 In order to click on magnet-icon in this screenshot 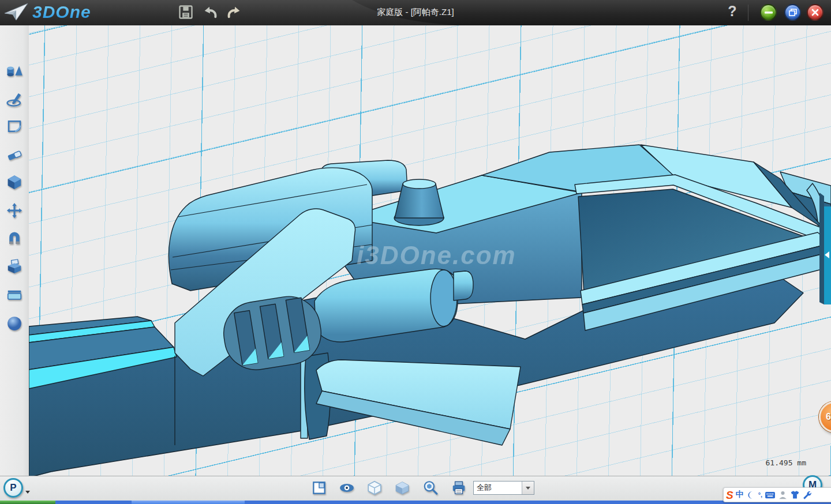, I will do `click(14, 238)`.